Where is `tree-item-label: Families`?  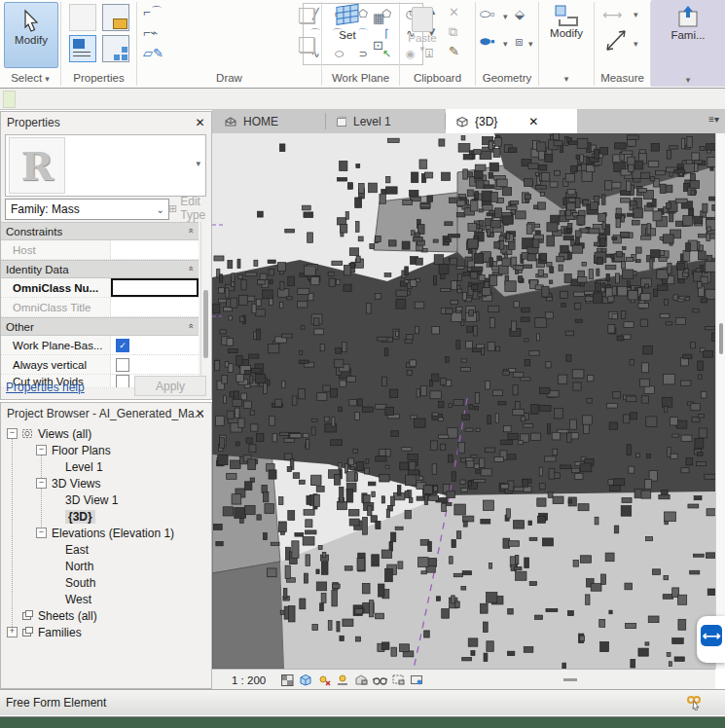 tree-item-label: Families is located at coordinates (60, 633).